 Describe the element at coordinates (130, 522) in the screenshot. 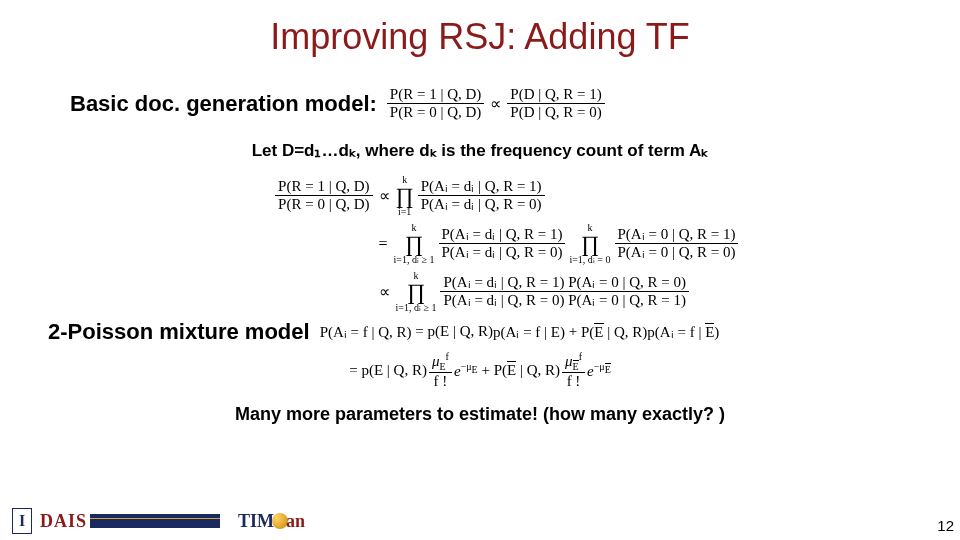

I see `dais-logo-icon: DAIS` at that location.